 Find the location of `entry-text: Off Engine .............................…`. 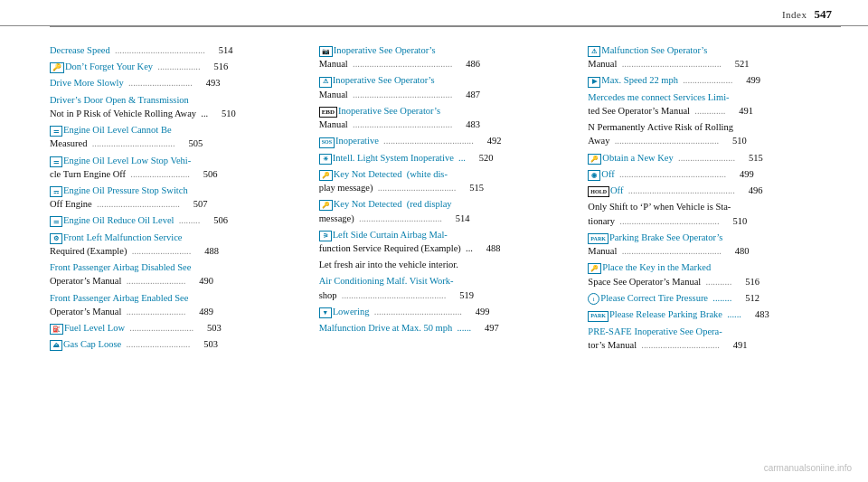

entry-text: Off Engine .............................… is located at coordinates (116, 204).